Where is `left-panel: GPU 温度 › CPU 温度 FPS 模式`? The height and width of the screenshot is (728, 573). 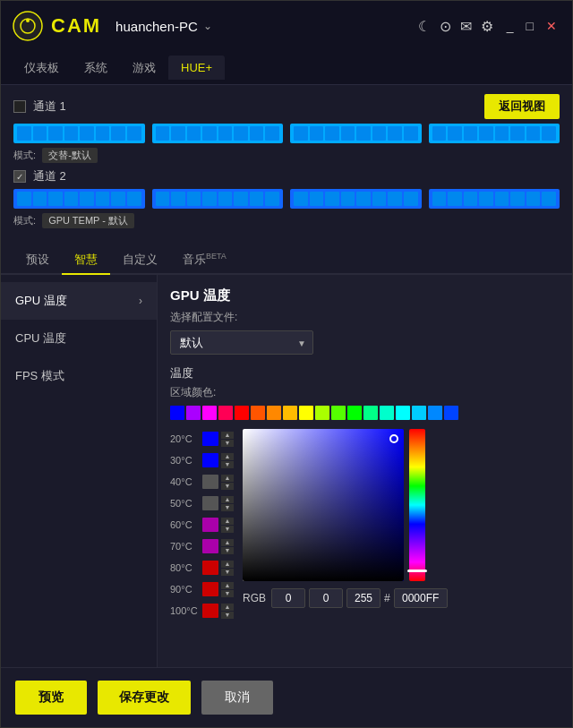 left-panel: GPU 温度 › CPU 温度 FPS 模式 is located at coordinates (79, 471).